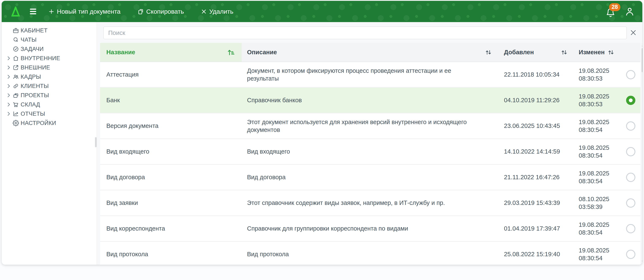  I want to click on column-header-modified: Изменен, so click(597, 52).